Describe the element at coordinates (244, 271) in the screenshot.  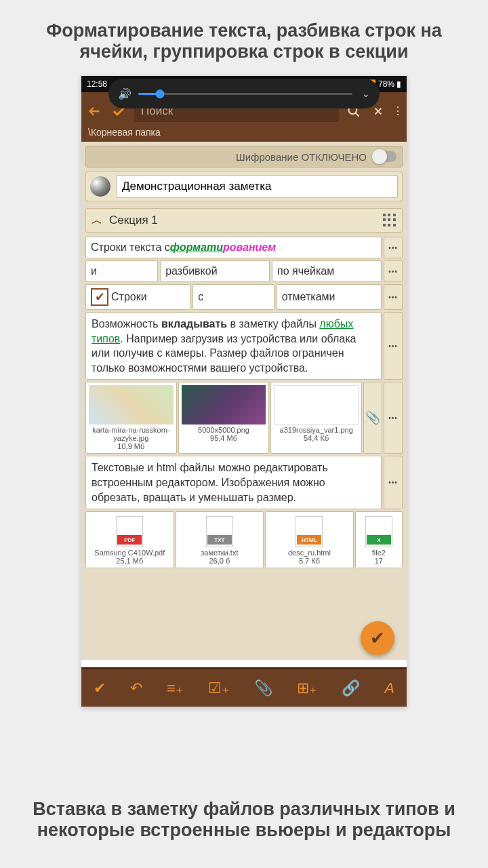
I see `cells-row: и разбивкой по ячейкам •••` at that location.